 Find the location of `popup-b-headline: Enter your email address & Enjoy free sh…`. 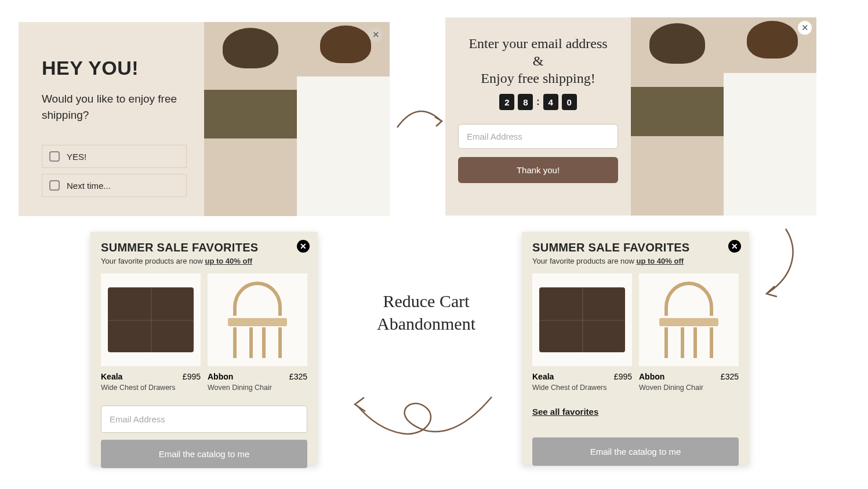

popup-b-headline: Enter your email address & Enjoy free sh… is located at coordinates (538, 61).